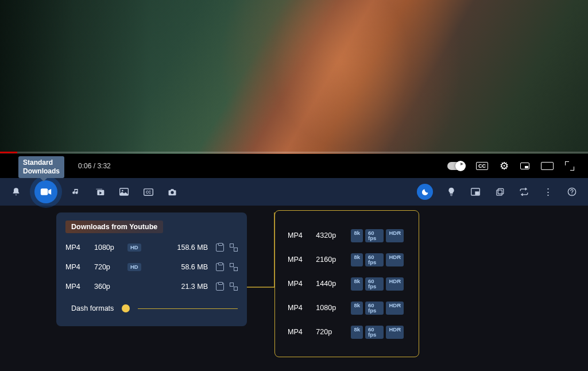 This screenshot has height=371, width=588. What do you see at coordinates (456, 166) in the screenshot?
I see `autoplay-toggle` at bounding box center [456, 166].